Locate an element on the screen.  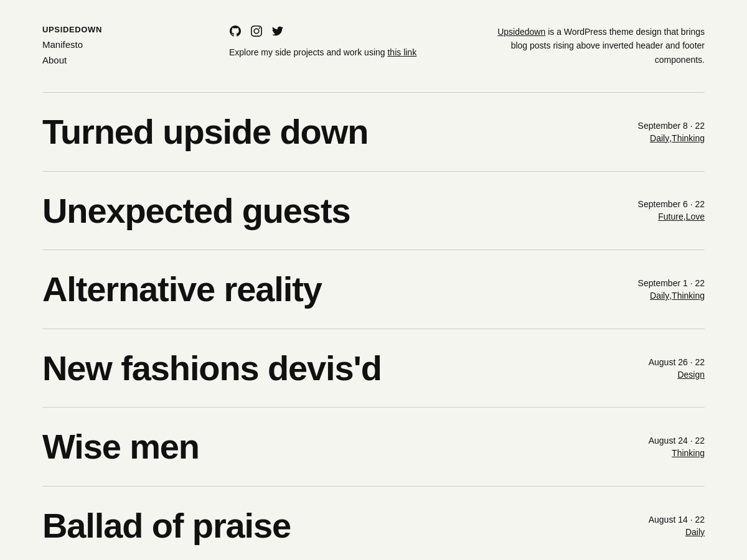
github-icon is located at coordinates (235, 31).